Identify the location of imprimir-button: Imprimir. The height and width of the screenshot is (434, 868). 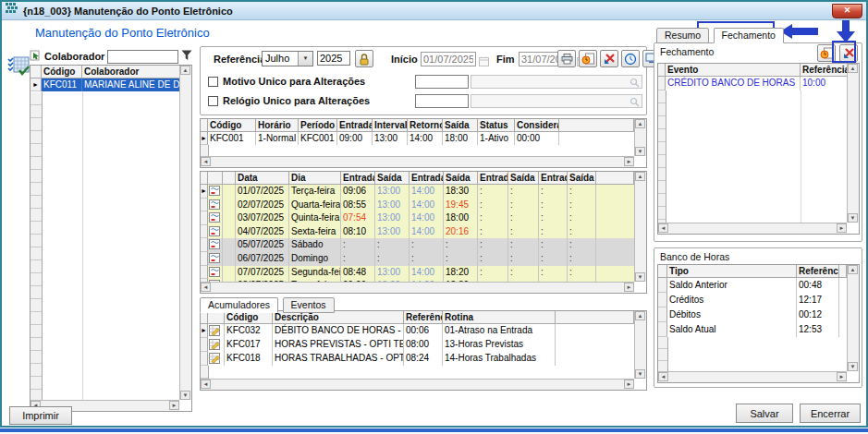
(41, 416).